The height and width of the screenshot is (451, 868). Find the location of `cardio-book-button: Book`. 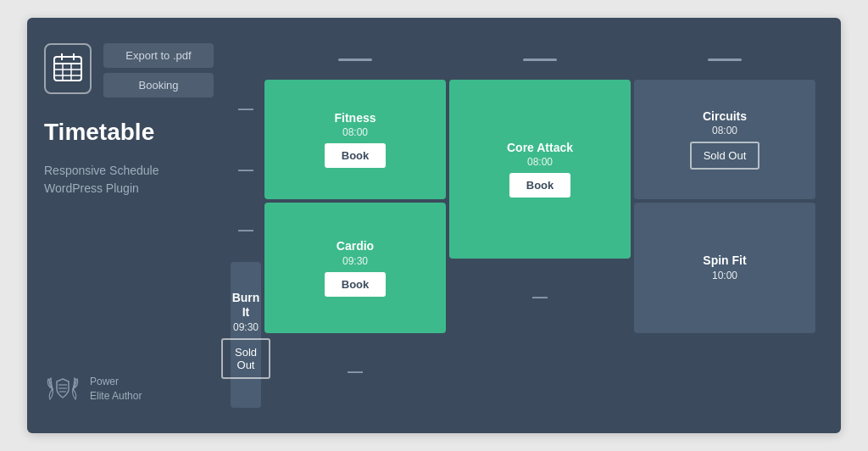

cardio-book-button: Book is located at coordinates (356, 285).